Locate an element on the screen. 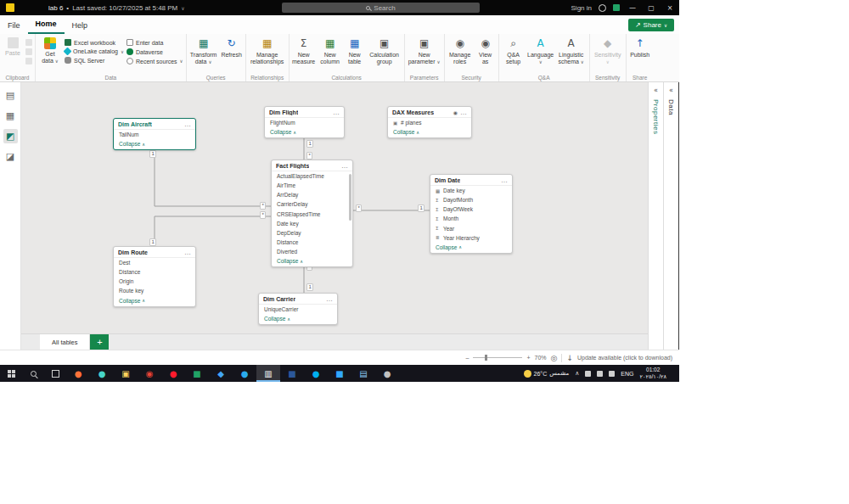 The image size is (849, 504). chevron-down-icon: ∨ is located at coordinates (183, 8).